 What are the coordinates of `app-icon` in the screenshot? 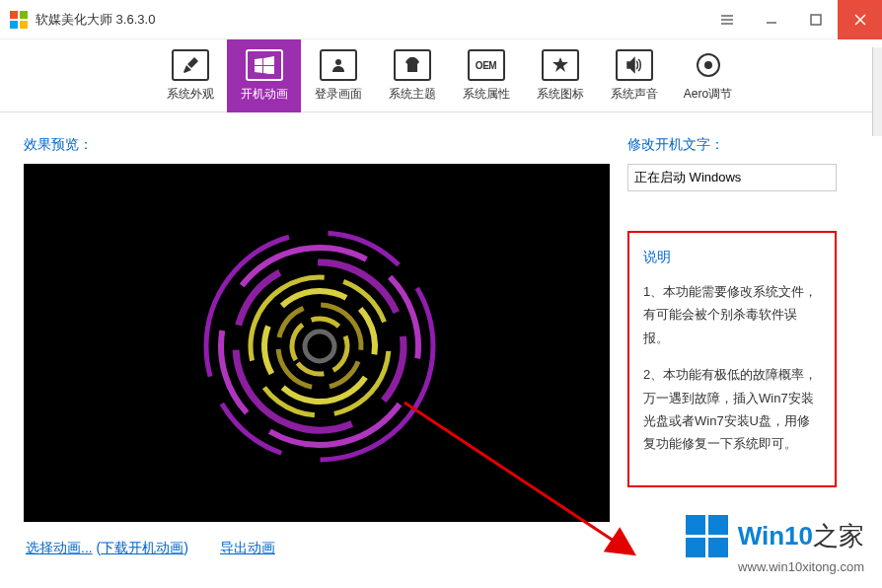 It's located at (19, 20).